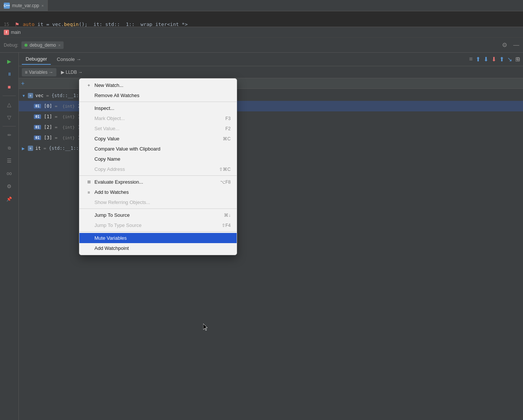  I want to click on cm-mark-object-label: Mark Object..., so click(110, 118).